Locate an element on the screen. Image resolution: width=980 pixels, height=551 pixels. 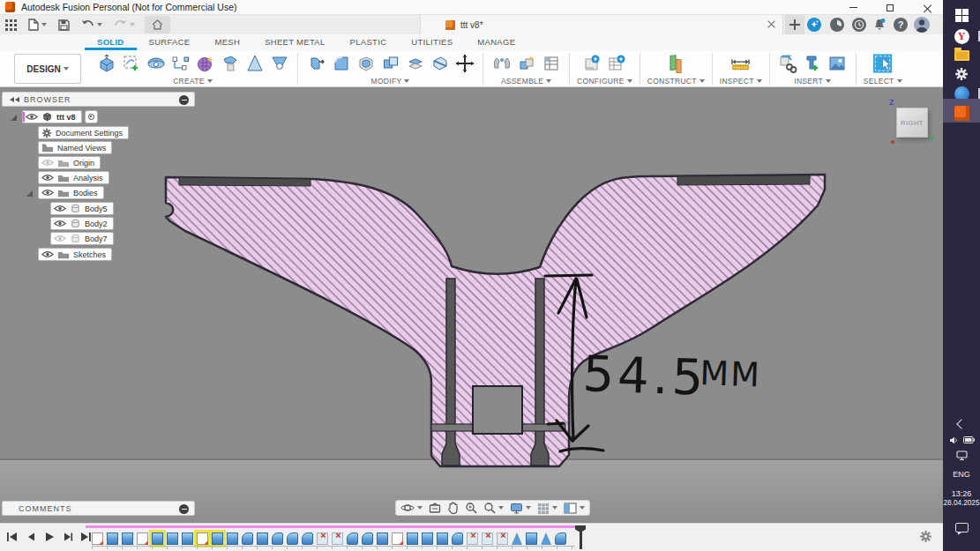
help-icon: ? is located at coordinates (901, 25).